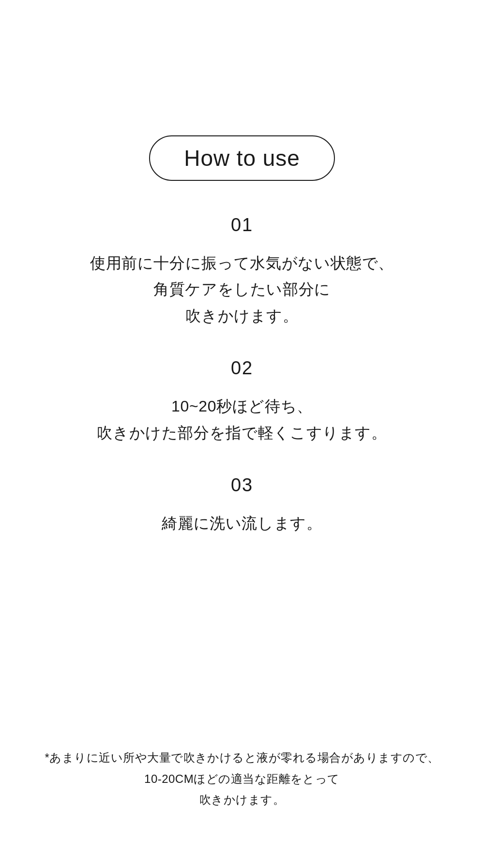 The height and width of the screenshot is (868, 484). What do you see at coordinates (242, 779) in the screenshot?
I see `footer-line-2: 10-20CMほどの適当な距離をとって` at bounding box center [242, 779].